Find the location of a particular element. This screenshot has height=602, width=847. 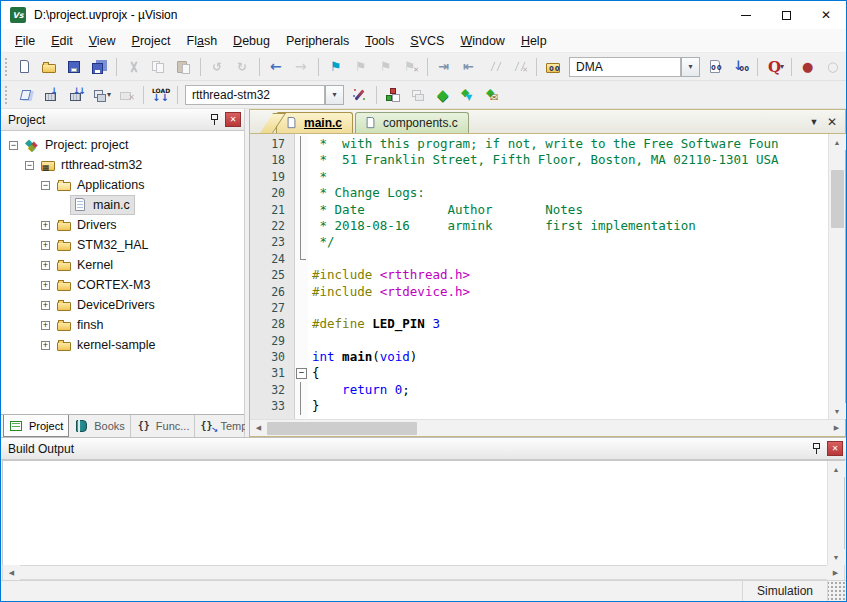

search-combo: DMA is located at coordinates (625, 67).